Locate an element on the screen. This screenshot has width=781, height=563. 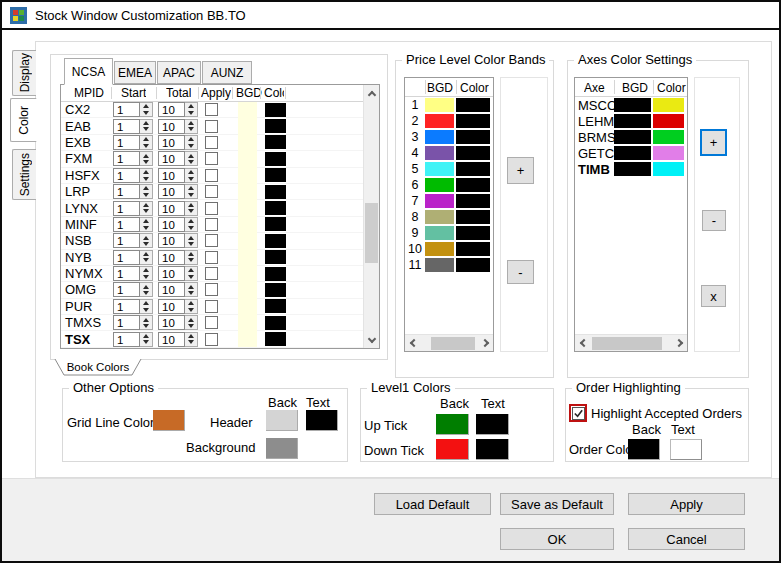
header-back-swatch is located at coordinates (282, 420).